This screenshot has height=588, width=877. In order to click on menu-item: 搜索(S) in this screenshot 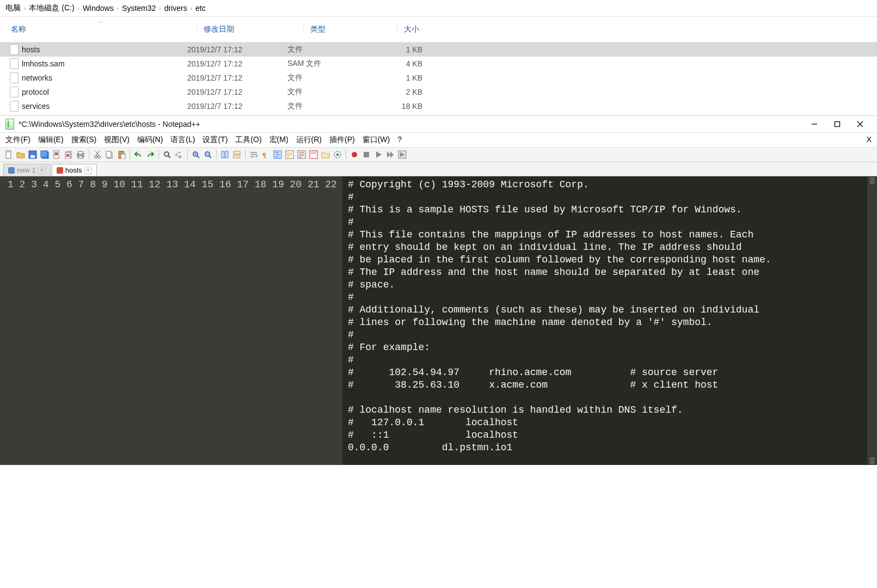, I will do `click(84, 140)`.